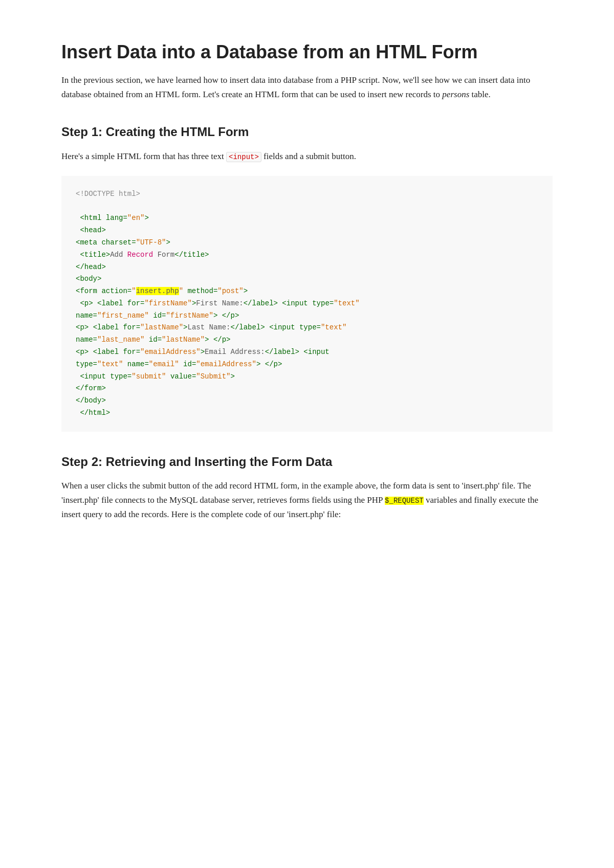 This screenshot has width=614, height=868. I want to click on request-highlight: $_REQUEST, so click(404, 501).